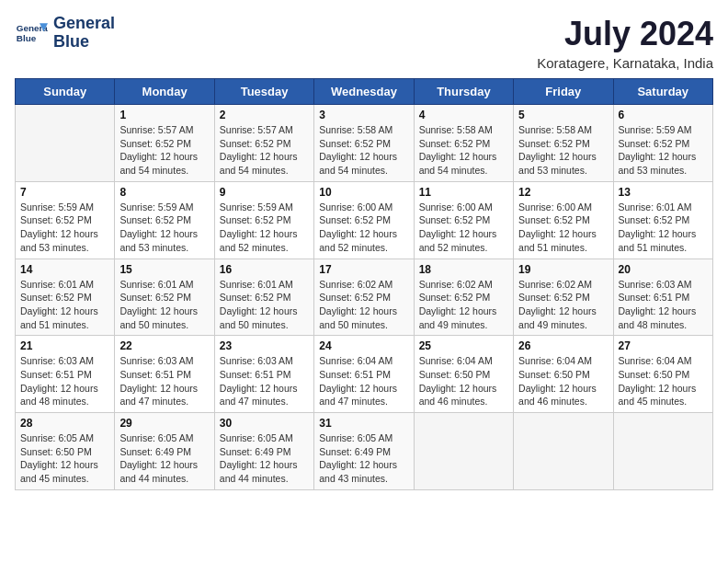 This screenshot has width=728, height=563. Describe the element at coordinates (663, 144) in the screenshot. I see `calendar-cell: 6Sunrise: 5:59 AMSunset: 6:52 PMDaylight…` at that location.